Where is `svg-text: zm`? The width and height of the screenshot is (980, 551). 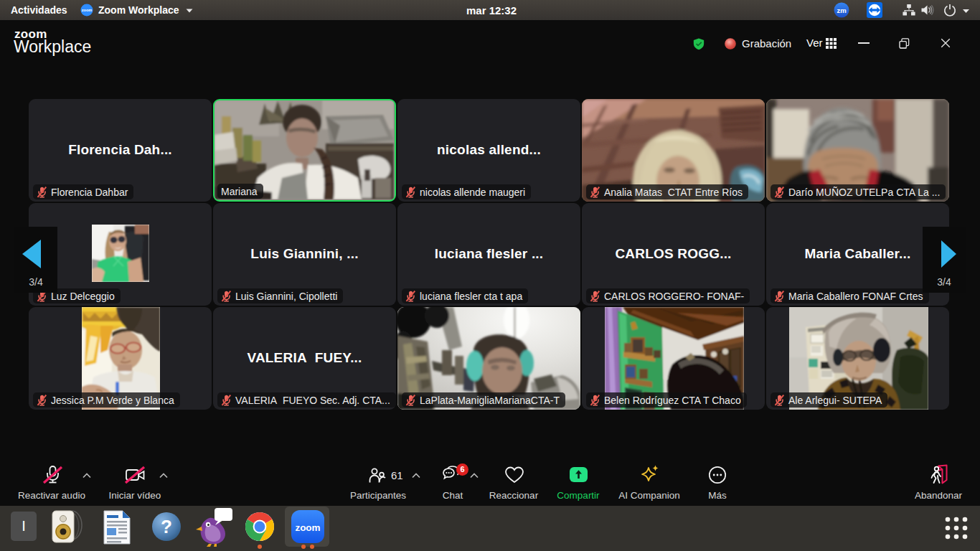
svg-text: zm is located at coordinates (841, 10).